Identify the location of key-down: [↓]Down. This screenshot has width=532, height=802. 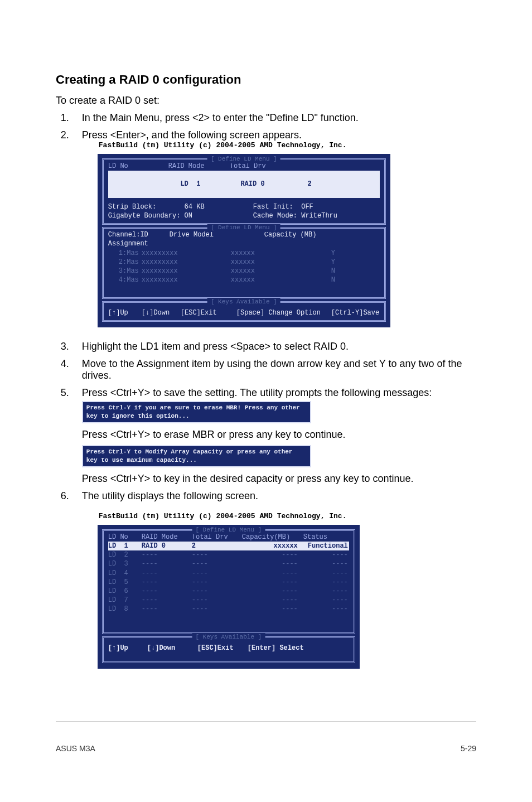
(161, 313).